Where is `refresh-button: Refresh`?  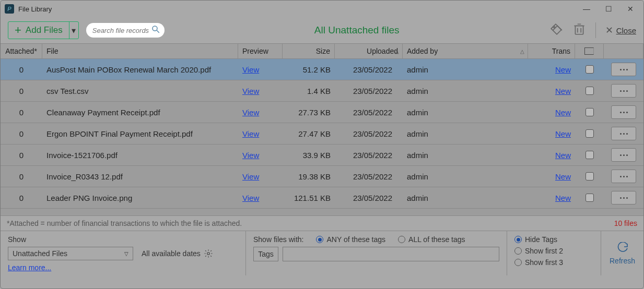
refresh-button: Refresh is located at coordinates (623, 254).